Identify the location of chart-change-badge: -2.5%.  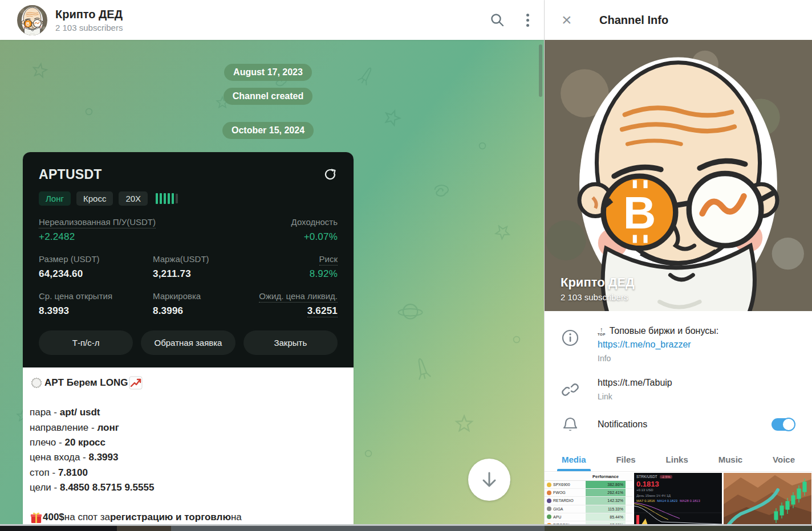
(666, 477).